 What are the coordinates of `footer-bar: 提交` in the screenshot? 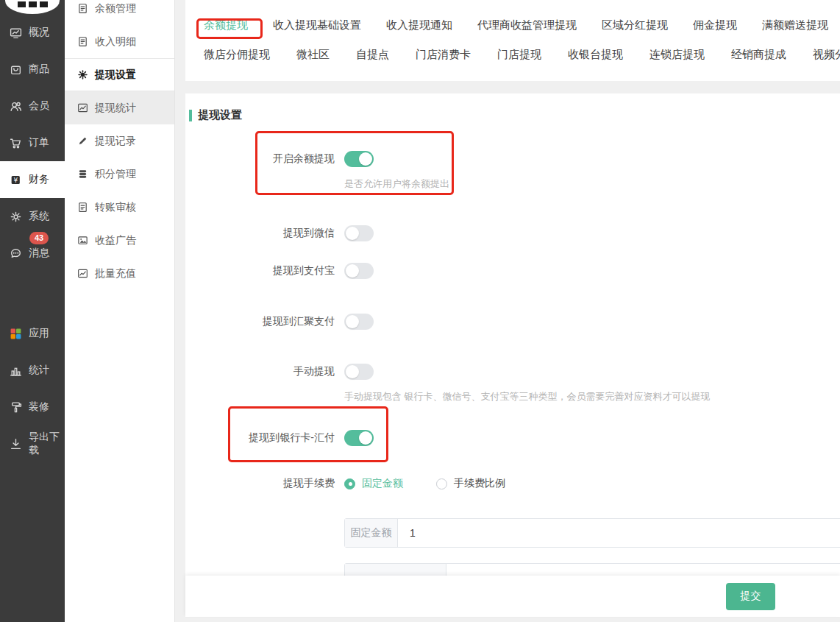 It's located at (513, 596).